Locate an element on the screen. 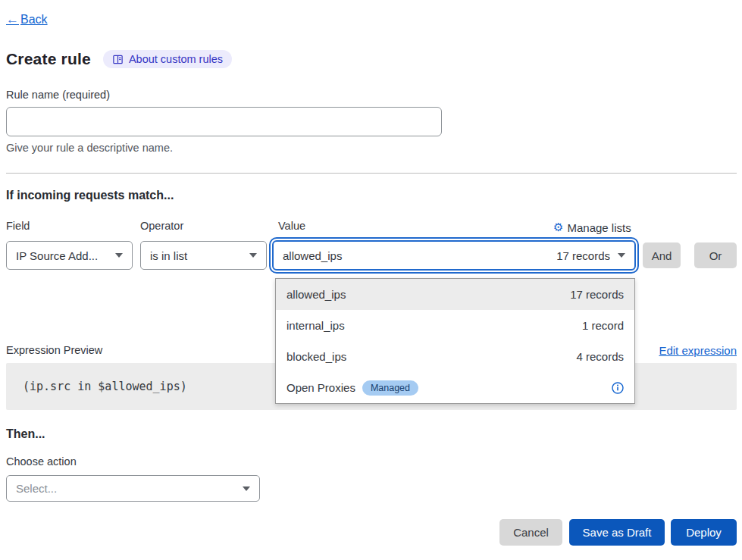  action-select-placeholder: Select... is located at coordinates (36, 488).